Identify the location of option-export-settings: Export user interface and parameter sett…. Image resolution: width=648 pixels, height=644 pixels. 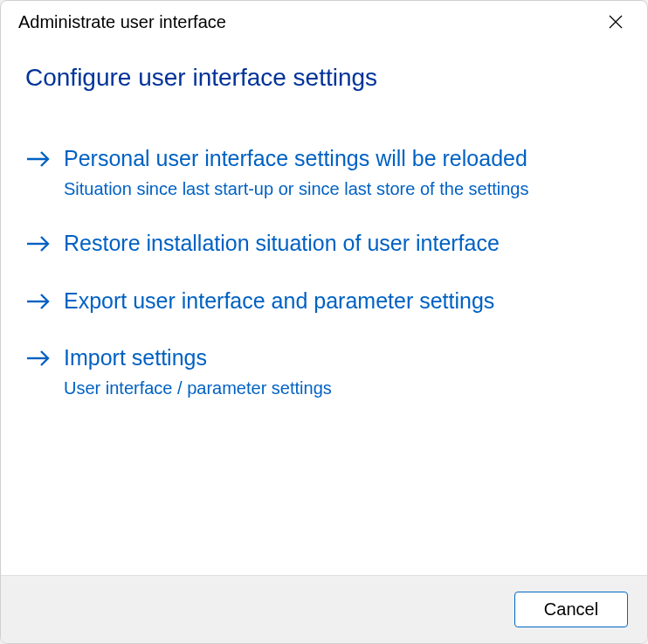
(324, 301).